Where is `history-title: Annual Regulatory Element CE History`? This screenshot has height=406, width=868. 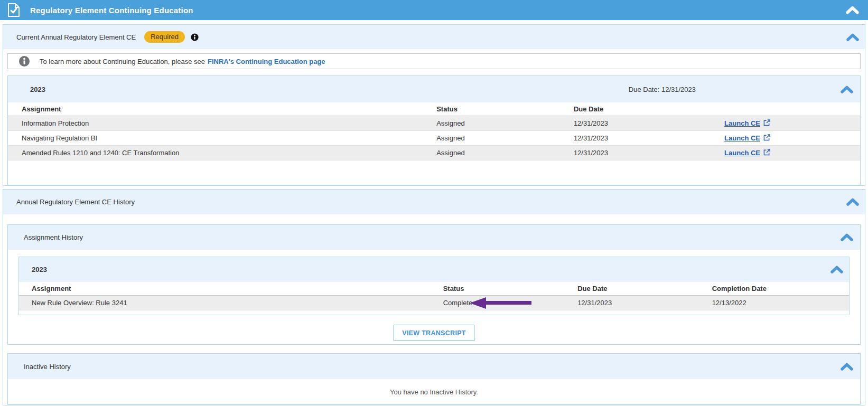 history-title: Annual Regulatory Element CE History is located at coordinates (76, 202).